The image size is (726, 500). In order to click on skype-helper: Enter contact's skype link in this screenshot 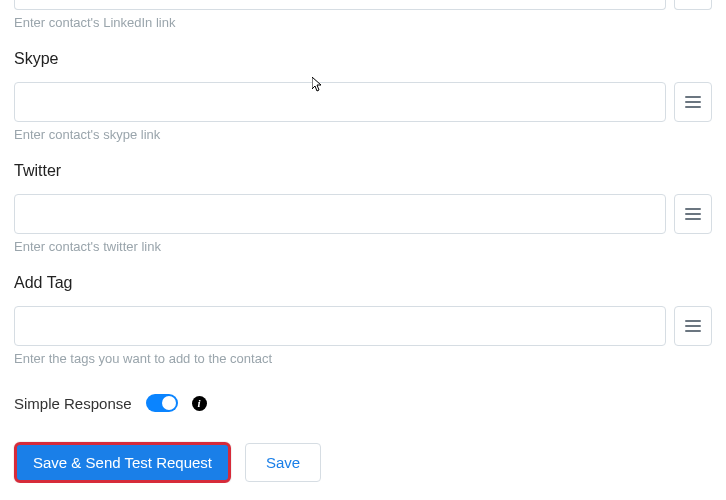, I will do `click(363, 134)`.